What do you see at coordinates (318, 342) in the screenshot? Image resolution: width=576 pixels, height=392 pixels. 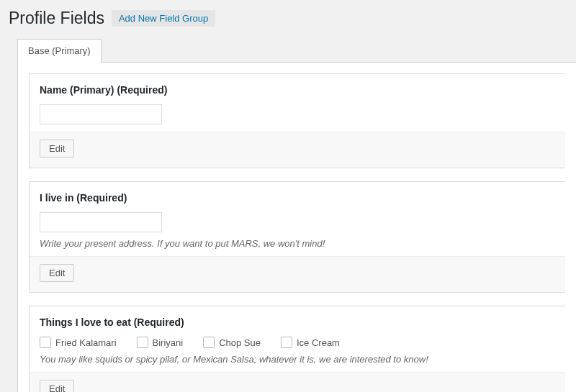 I see `checkbox-label: Ice Cream` at bounding box center [318, 342].